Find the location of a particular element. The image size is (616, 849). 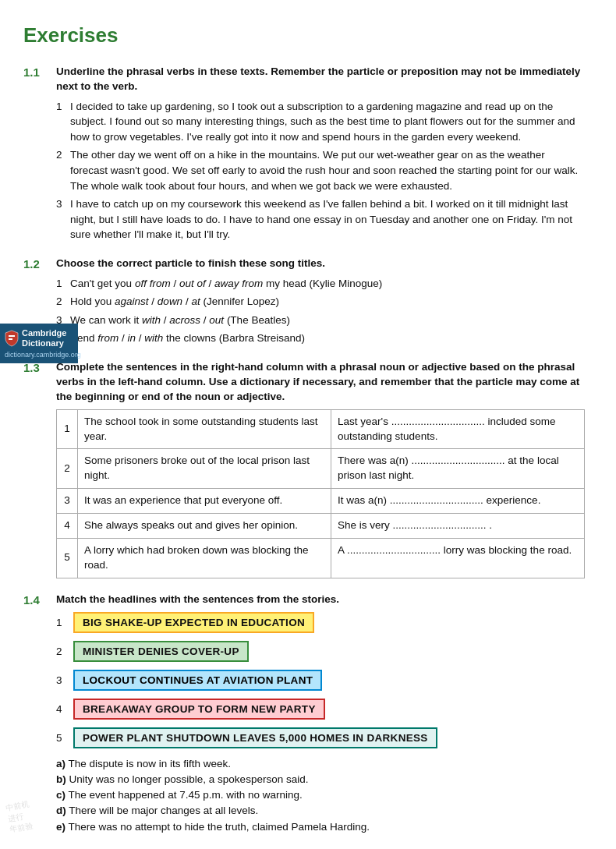

list-item: c) The event happened at 7.45 p.m. with … is located at coordinates (320, 795).